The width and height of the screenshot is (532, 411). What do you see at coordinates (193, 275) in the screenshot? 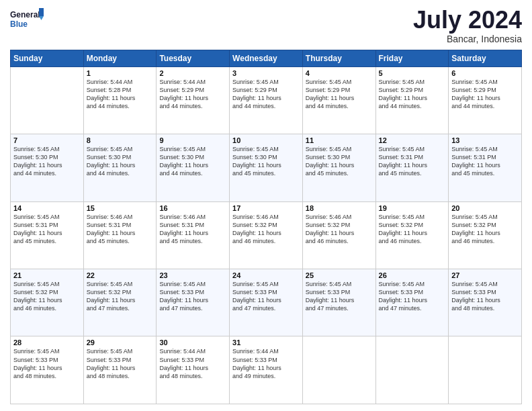
I see `day-number: 23` at bounding box center [193, 275].